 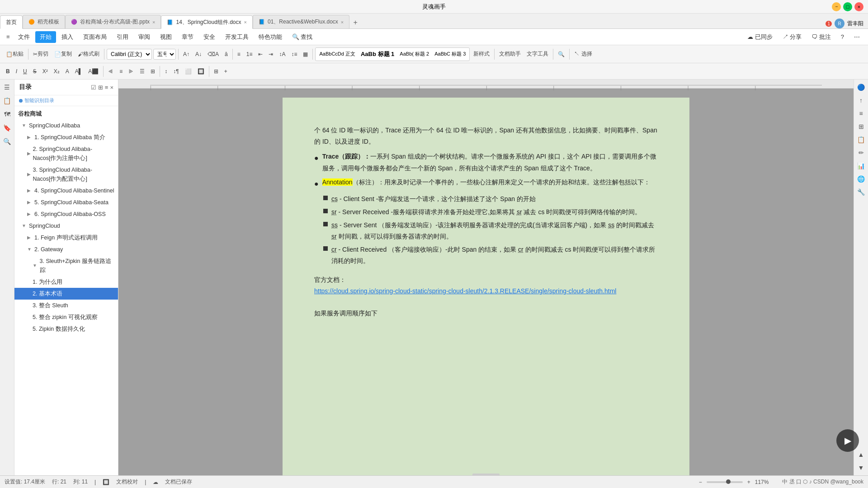 I want to click on subscript-button: X₂, so click(x=57, y=71).